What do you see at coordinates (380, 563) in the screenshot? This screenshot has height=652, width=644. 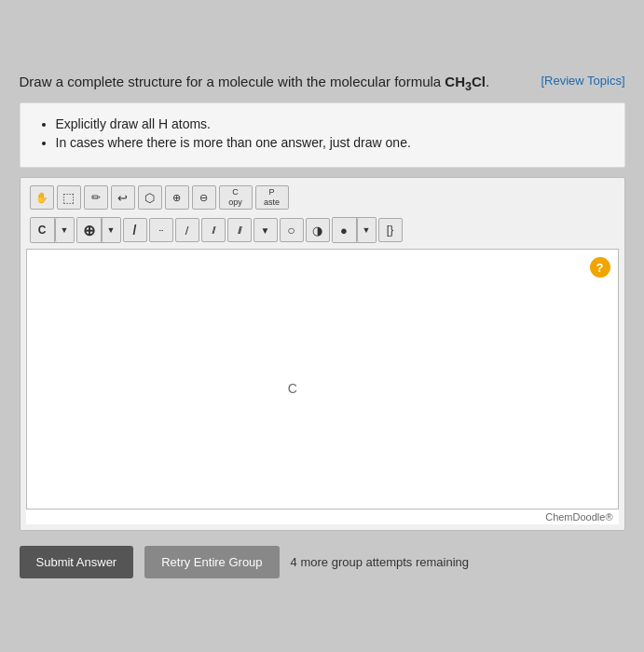 I see `attempts-remaining-text: 4 more group attempts remaining` at bounding box center [380, 563].